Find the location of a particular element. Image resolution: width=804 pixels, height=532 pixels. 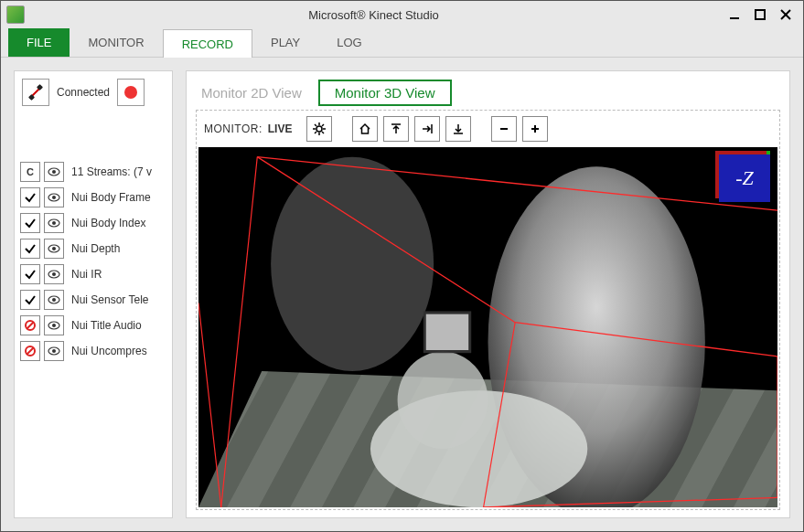

stream-label: Nui Uncompres is located at coordinates (117, 351).